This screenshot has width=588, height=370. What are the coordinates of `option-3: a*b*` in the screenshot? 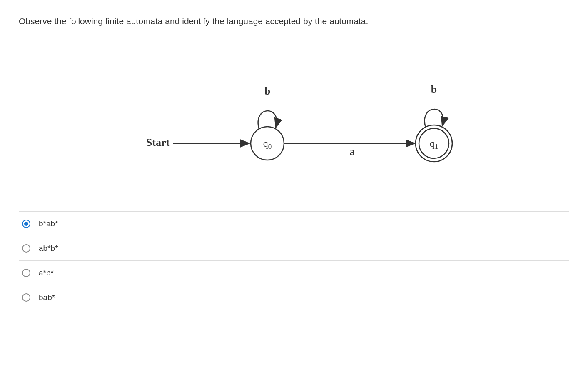 It's located at (294, 272).